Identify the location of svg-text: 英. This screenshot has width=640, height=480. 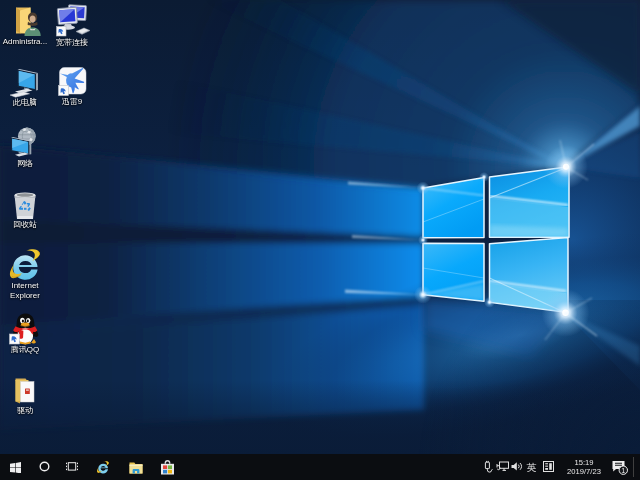
(532, 468).